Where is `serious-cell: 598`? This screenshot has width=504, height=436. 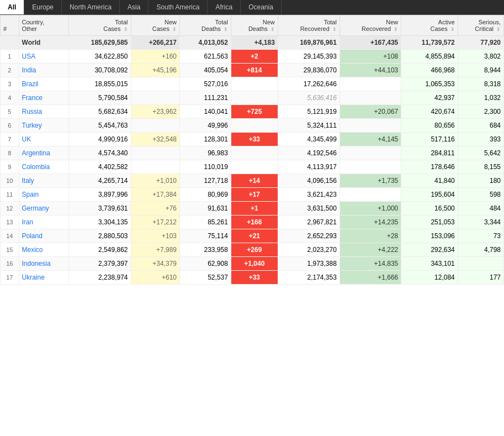 serious-cell: 598 is located at coordinates (480, 195).